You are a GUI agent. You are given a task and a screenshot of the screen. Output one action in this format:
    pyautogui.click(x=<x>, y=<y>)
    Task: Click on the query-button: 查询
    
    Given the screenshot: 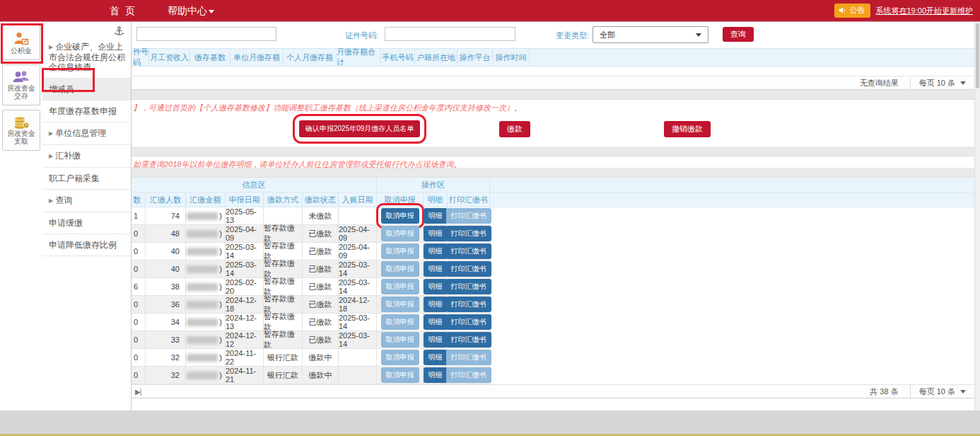 What is the action you would take?
    pyautogui.click(x=738, y=34)
    